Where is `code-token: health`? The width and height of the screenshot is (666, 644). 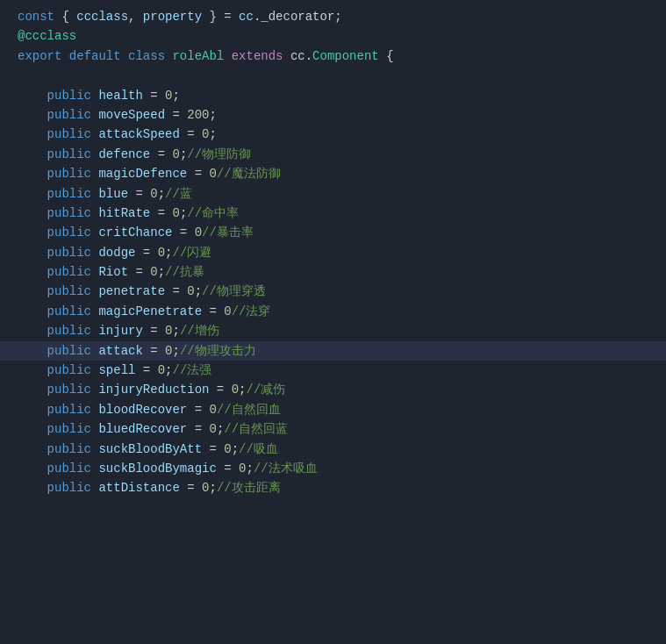 code-token: health is located at coordinates (120, 96).